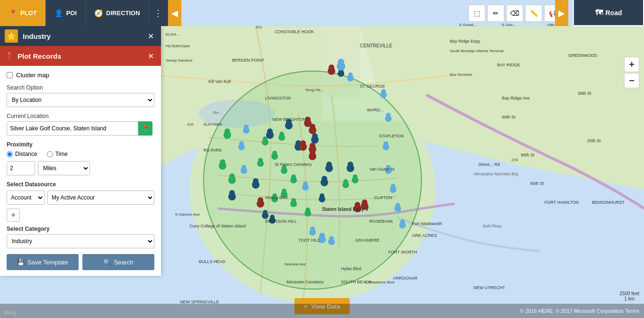  I want to click on tab-poi-label: POI, so click(72, 13).